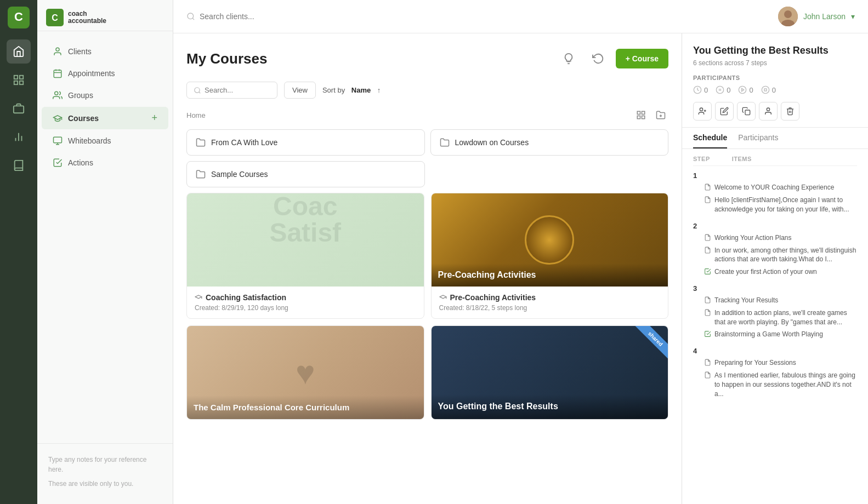  I want to click on participant-count-1: 0, so click(728, 90).